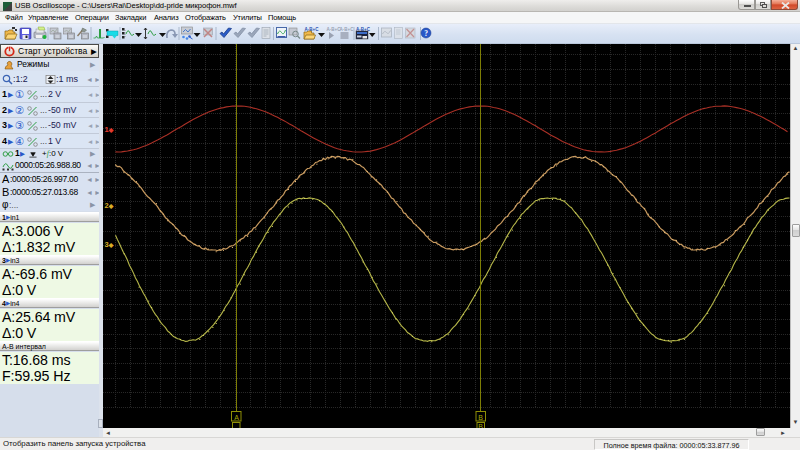 Image resolution: width=800 pixels, height=450 pixels. Describe the element at coordinates (110, 206) in the screenshot. I see `svg-text: 2◆` at that location.